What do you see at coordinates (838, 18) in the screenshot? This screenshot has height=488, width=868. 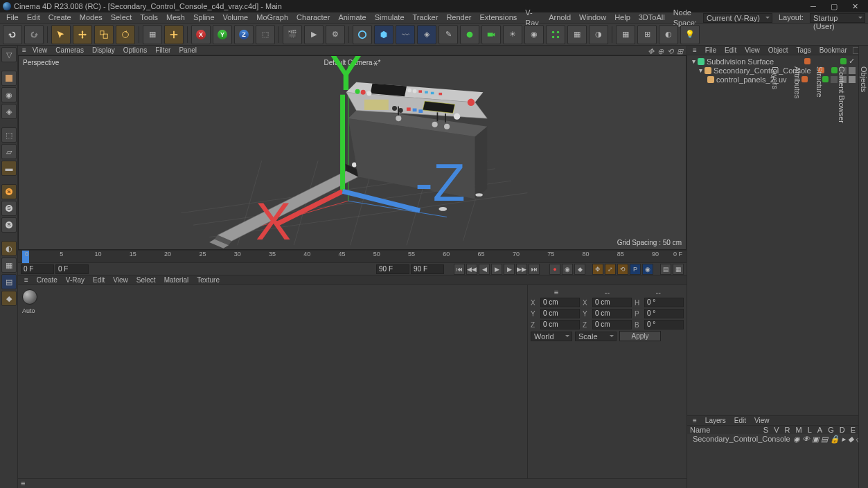 I see `layout-combo: Startup (User)` at bounding box center [838, 18].